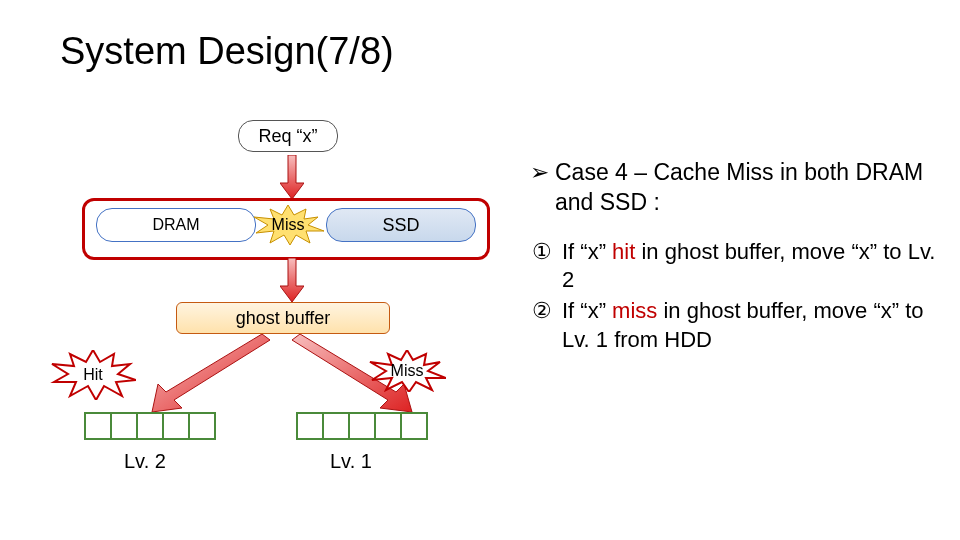  Describe the element at coordinates (407, 371) in the screenshot. I see `miss-burst-bottom: Miss` at that location.